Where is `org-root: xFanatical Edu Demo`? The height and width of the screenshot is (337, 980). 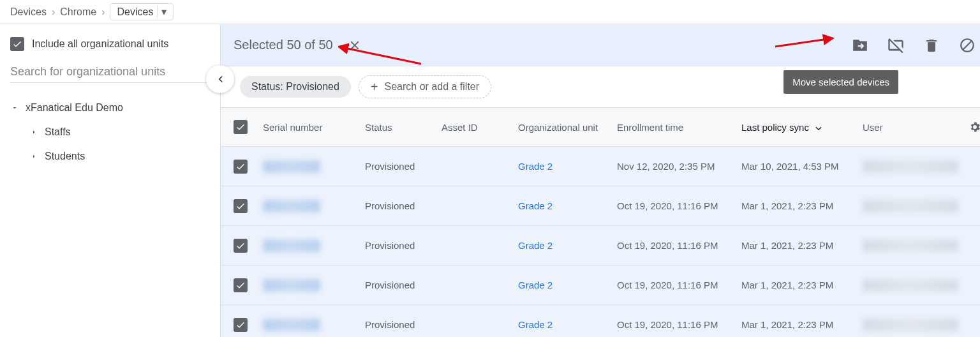
org-root: xFanatical Edu Demo is located at coordinates (111, 108).